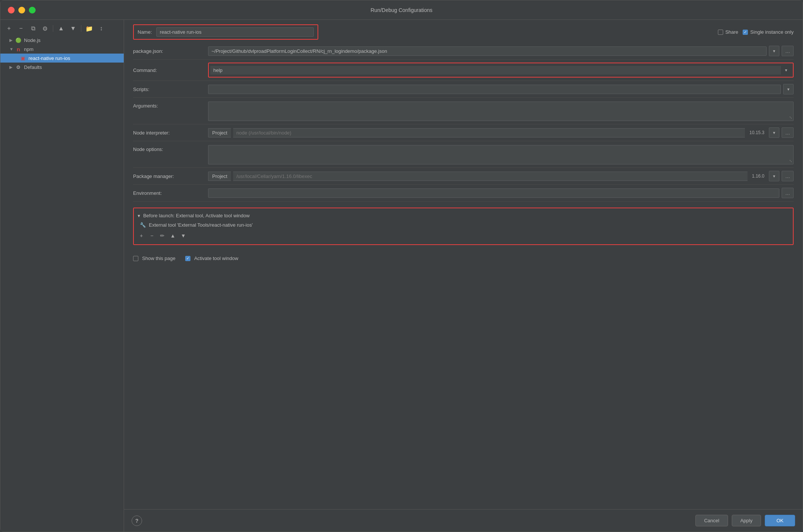  Describe the element at coordinates (89, 28) in the screenshot. I see `folder-button: 📁` at that location.